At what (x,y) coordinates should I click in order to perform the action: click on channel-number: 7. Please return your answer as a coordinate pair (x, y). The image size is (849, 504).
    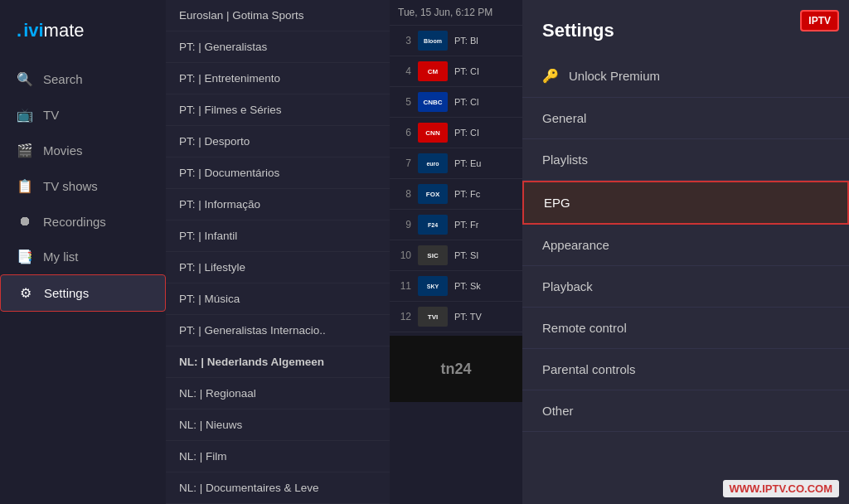
    Looking at the image, I should click on (404, 163).